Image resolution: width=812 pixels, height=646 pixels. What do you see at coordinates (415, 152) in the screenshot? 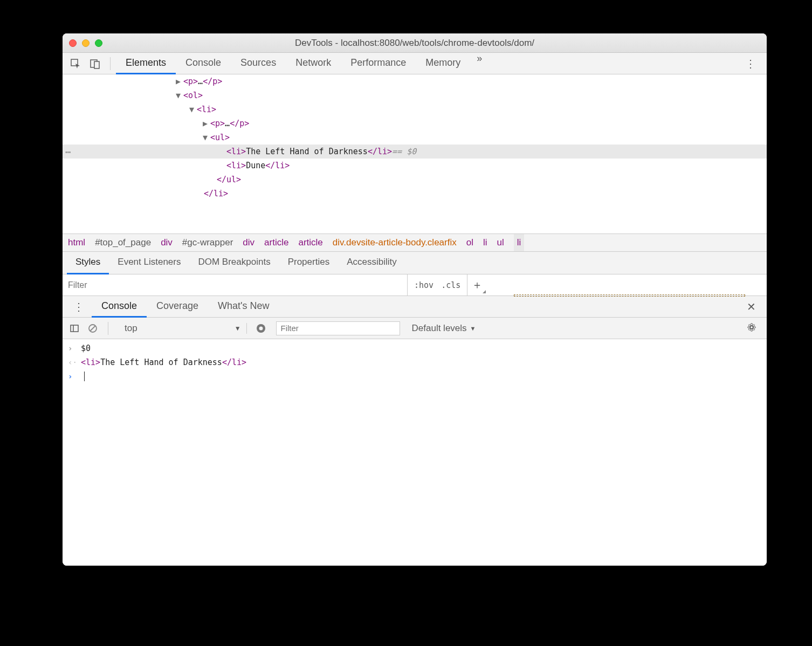
I see `dom-node-selected: <li>The Left Hand of Darkness</li> == $0` at bounding box center [415, 152].